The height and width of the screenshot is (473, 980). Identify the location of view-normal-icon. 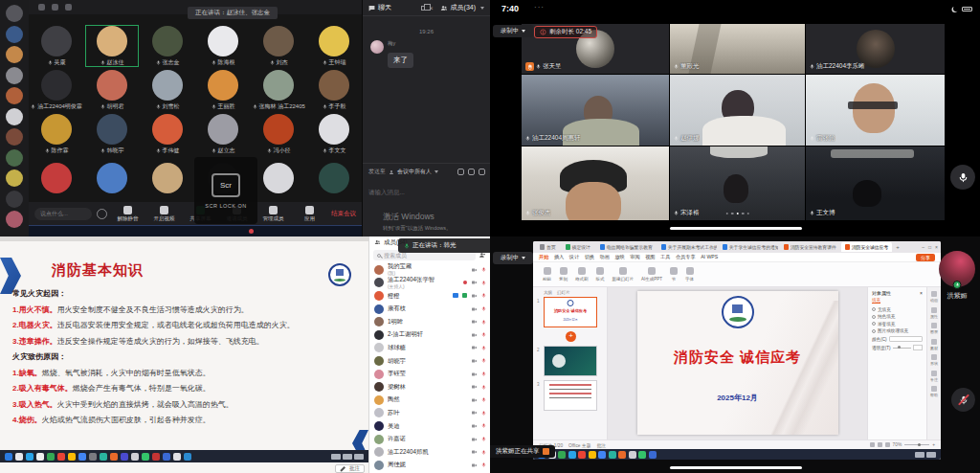
(873, 444).